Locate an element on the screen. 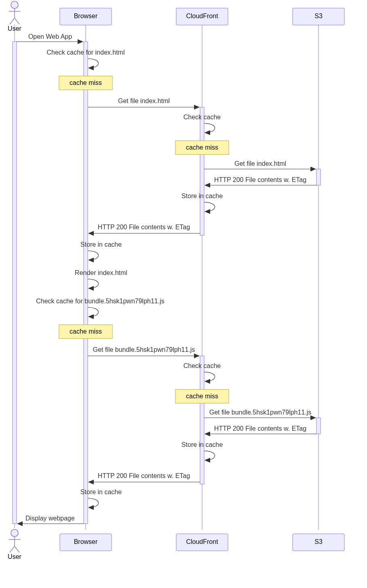 The height and width of the screenshot is (588, 367). participant-browser-top: Browser is located at coordinates (86, 17).